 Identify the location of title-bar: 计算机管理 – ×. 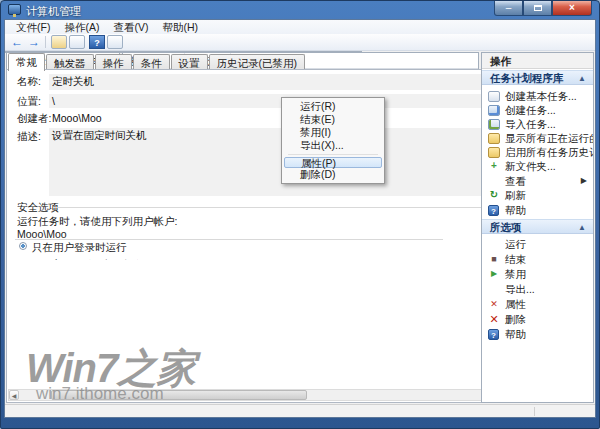
(300, 10).